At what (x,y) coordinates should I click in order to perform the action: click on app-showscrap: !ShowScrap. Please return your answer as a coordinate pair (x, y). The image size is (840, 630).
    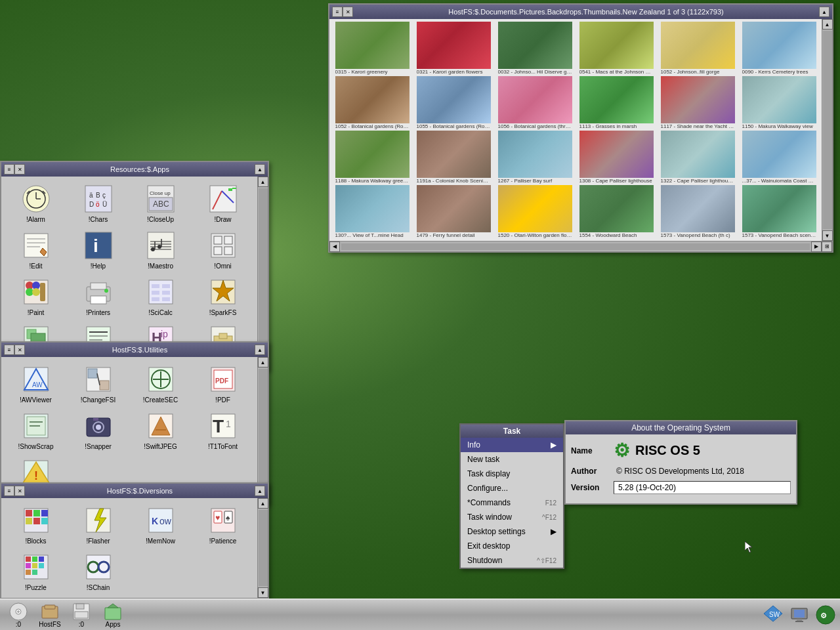
    Looking at the image, I should click on (35, 430).